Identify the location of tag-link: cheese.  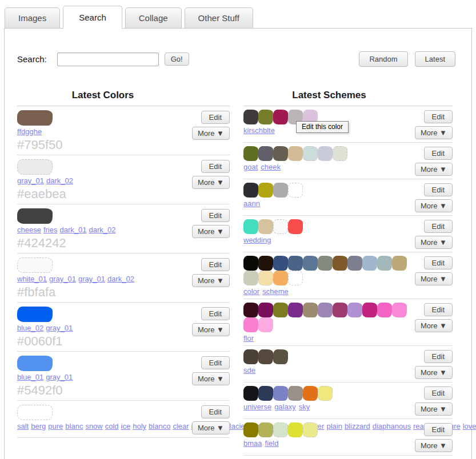
(29, 230).